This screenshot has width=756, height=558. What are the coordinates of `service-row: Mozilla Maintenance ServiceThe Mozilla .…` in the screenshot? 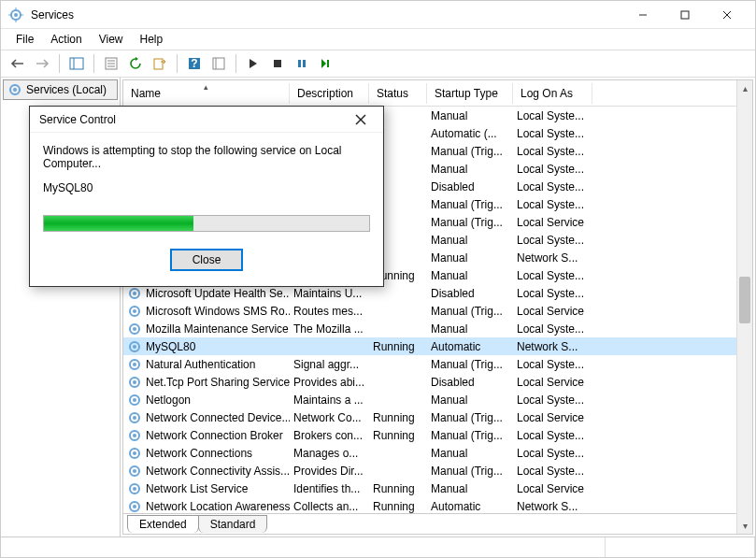 It's located at (437, 329).